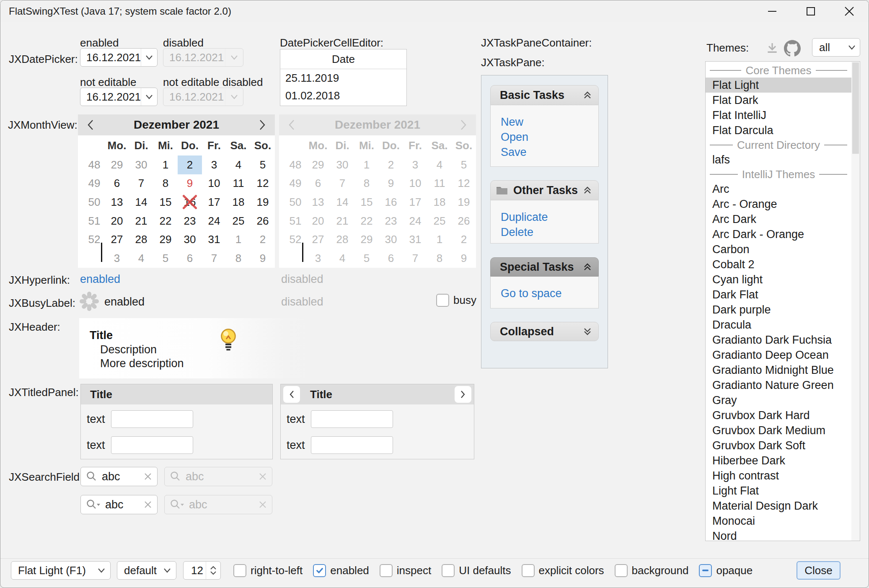 The width and height of the screenshot is (869, 588). What do you see at coordinates (119, 97) in the screenshot?
I see `datepicker-not-editable: 16.12.2021` at bounding box center [119, 97].